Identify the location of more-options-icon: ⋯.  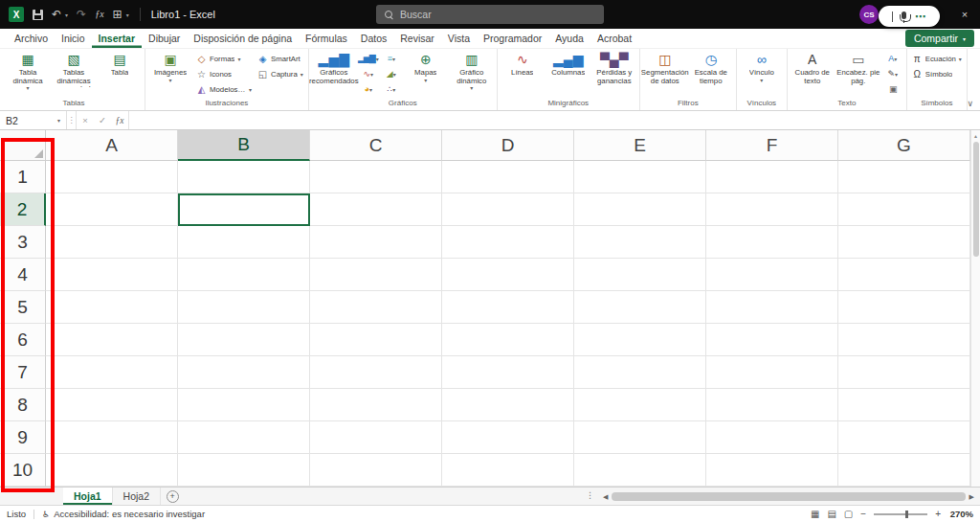
(921, 17).